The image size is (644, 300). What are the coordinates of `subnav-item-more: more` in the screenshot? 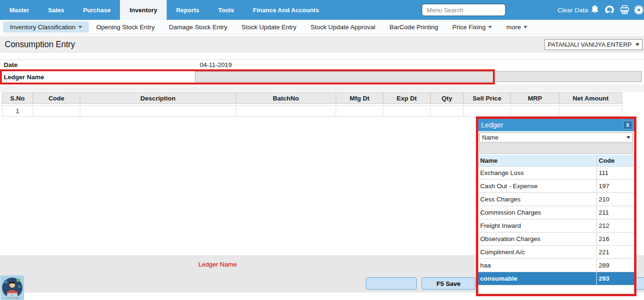 It's located at (517, 27).